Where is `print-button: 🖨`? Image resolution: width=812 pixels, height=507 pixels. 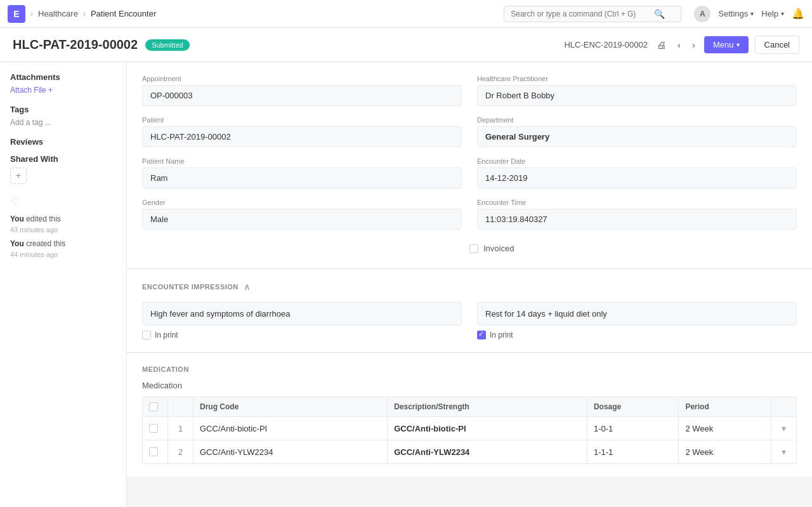
print-button: 🖨 is located at coordinates (661, 44).